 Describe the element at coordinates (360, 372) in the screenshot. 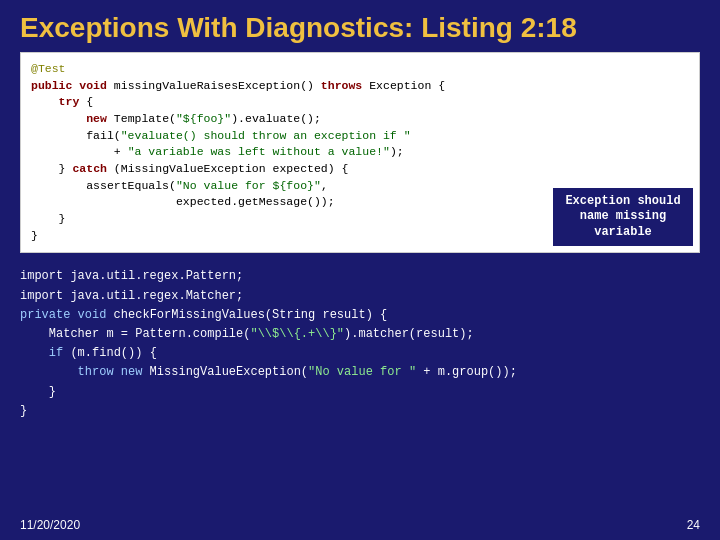

I see `code-section-line-6: throw new MissingValueException("No valu…` at that location.